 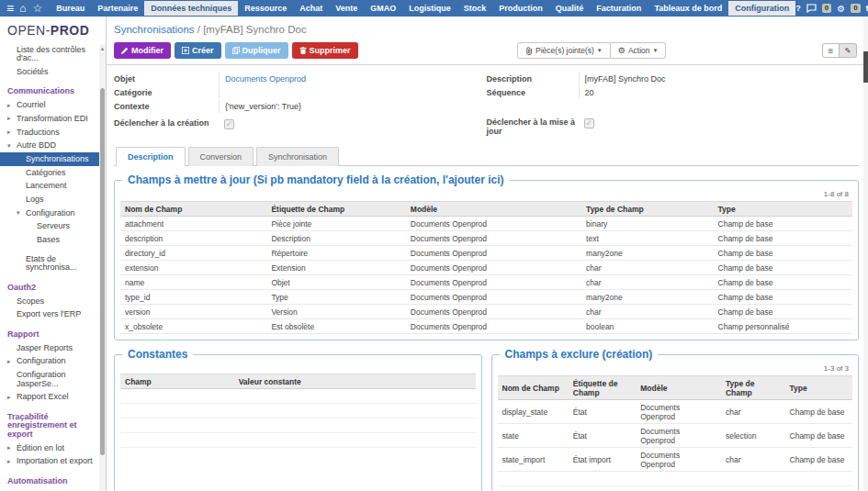 I want to click on page-scrollbar, so click(x=865, y=253).